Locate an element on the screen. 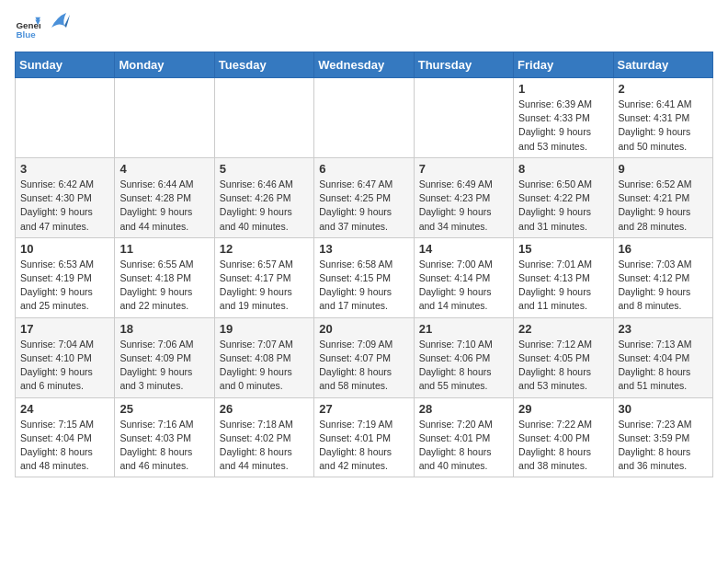  calendar-cell: 21Sunrise: 7:10 AMSunset: 4:06 PMDayligh… is located at coordinates (463, 357).